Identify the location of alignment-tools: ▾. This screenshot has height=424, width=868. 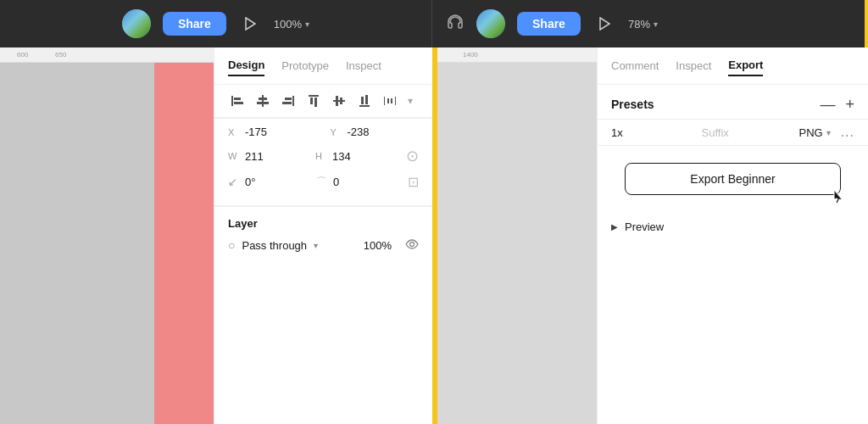
(324, 102).